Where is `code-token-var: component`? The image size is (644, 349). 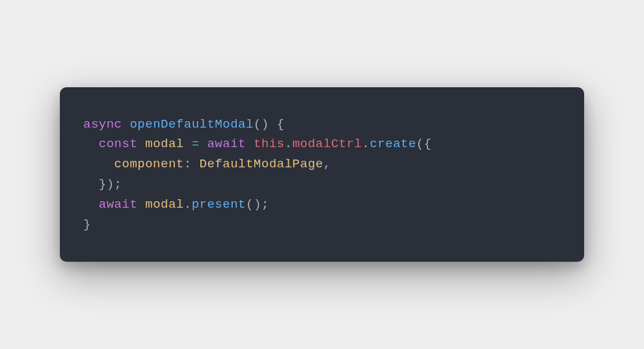 code-token-var: component is located at coordinates (150, 164).